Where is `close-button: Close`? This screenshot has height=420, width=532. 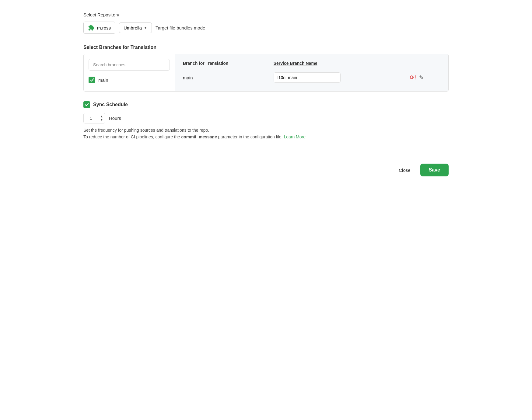 close-button: Close is located at coordinates (404, 170).